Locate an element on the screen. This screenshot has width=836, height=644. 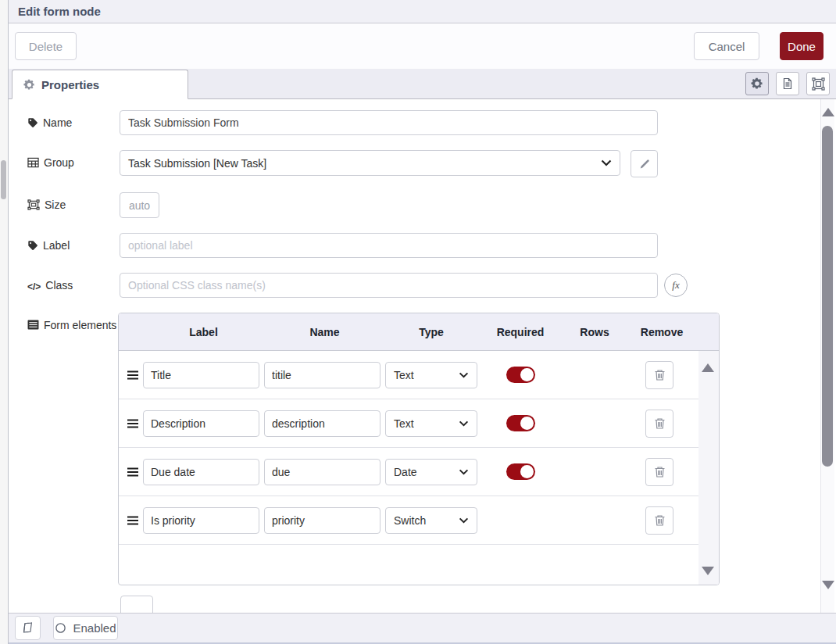
delete-button: Delete is located at coordinates (45, 46).